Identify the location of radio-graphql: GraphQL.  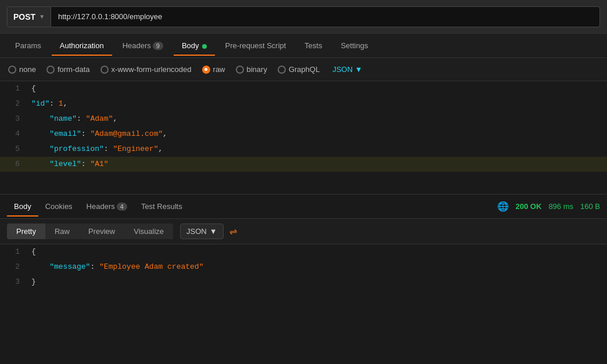
(299, 70).